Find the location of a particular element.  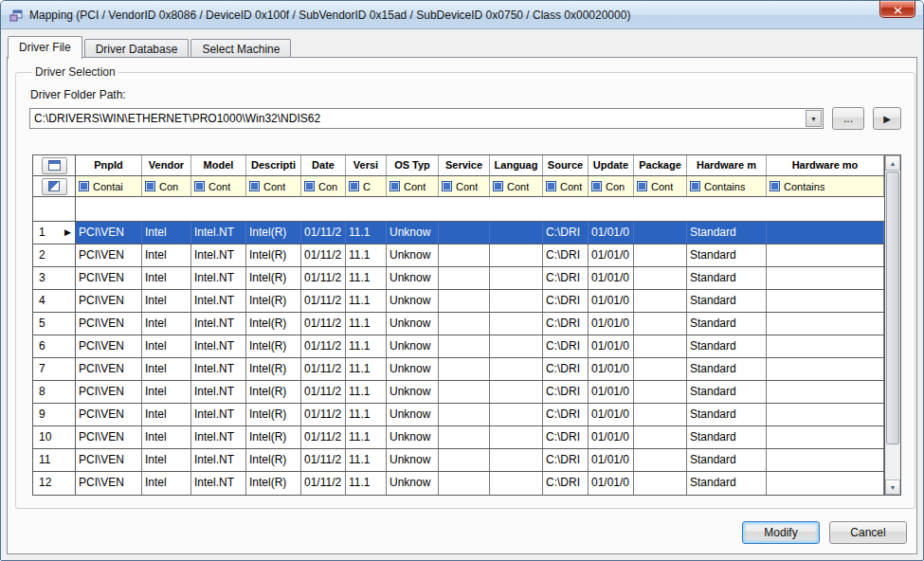

column-header: Languag is located at coordinates (516, 165).